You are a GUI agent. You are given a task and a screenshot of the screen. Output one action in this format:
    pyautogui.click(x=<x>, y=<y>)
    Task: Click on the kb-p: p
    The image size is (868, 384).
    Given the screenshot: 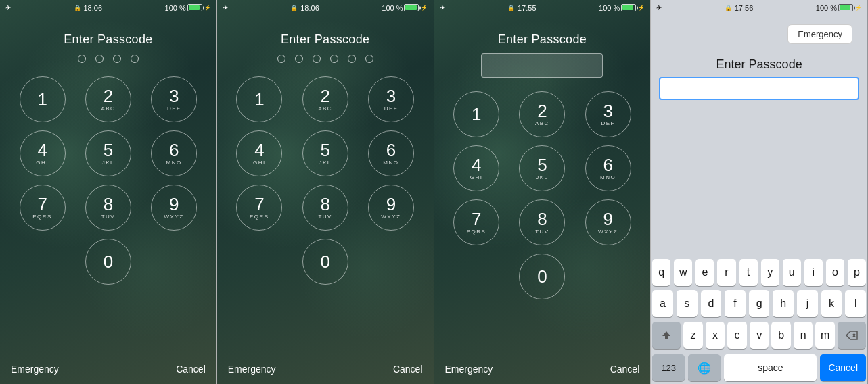 What is the action you would take?
    pyautogui.click(x=856, y=272)
    